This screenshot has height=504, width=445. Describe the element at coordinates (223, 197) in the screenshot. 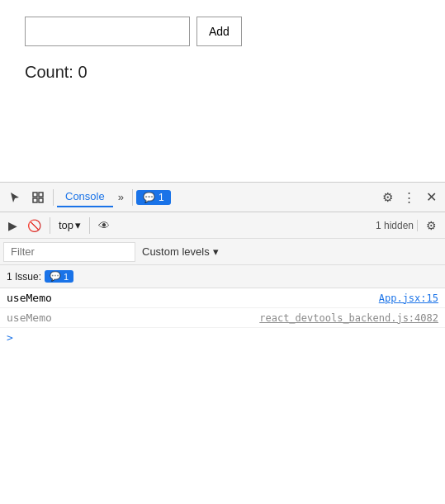

I see `devtools-toolbar-1: Console » 💬 1 ⚙ ⋮ ✕` at that location.